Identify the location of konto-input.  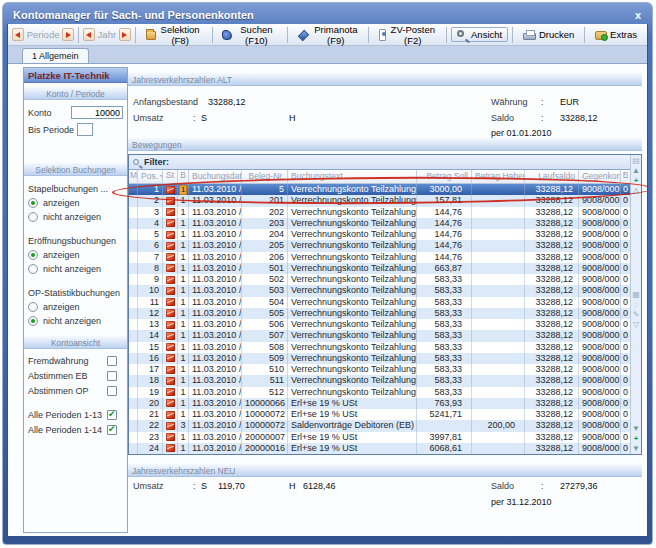
(97, 112).